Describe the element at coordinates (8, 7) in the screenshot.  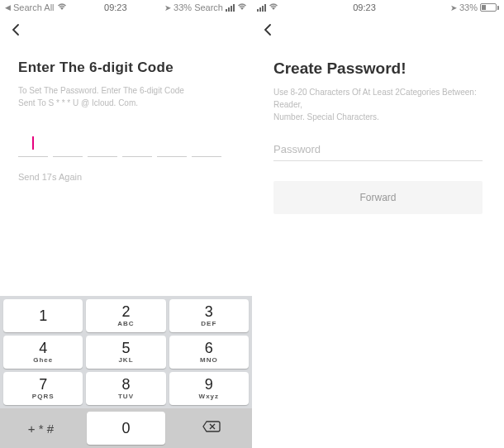
I see `back-triangle-icon: ◀` at that location.